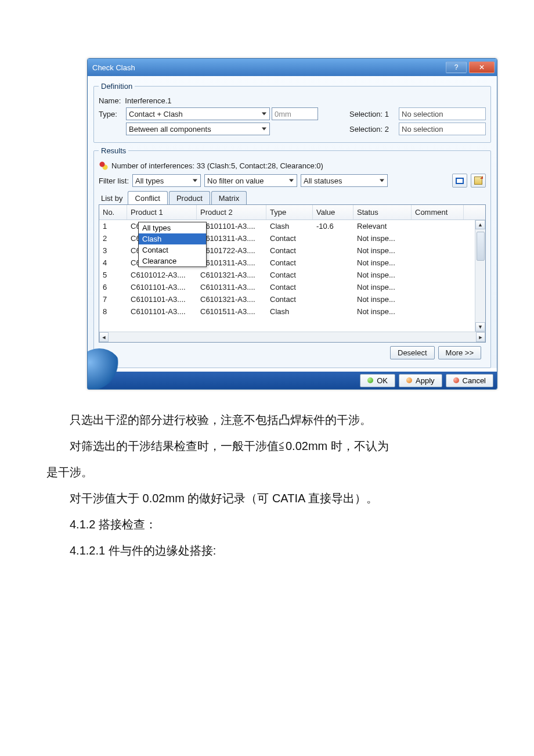 This screenshot has height=756, width=534. What do you see at coordinates (229, 198) in the screenshot?
I see `tab-matrix: Matrix` at bounding box center [229, 198].